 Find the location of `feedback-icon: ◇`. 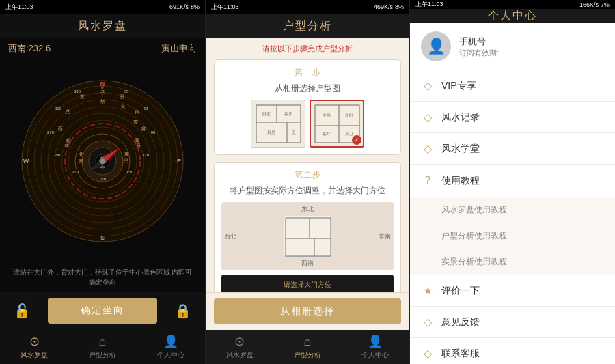

feedback-icon: ◇ is located at coordinates (428, 322).